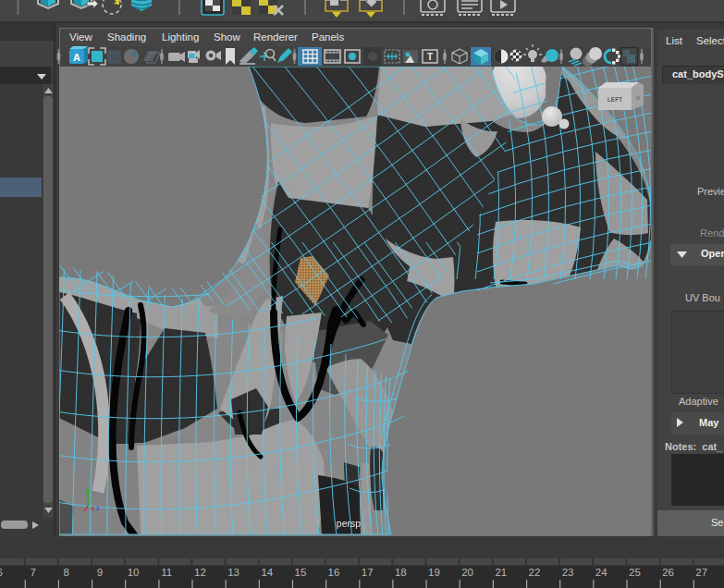 The image size is (724, 588). I want to click on svg-text: A, so click(77, 57).